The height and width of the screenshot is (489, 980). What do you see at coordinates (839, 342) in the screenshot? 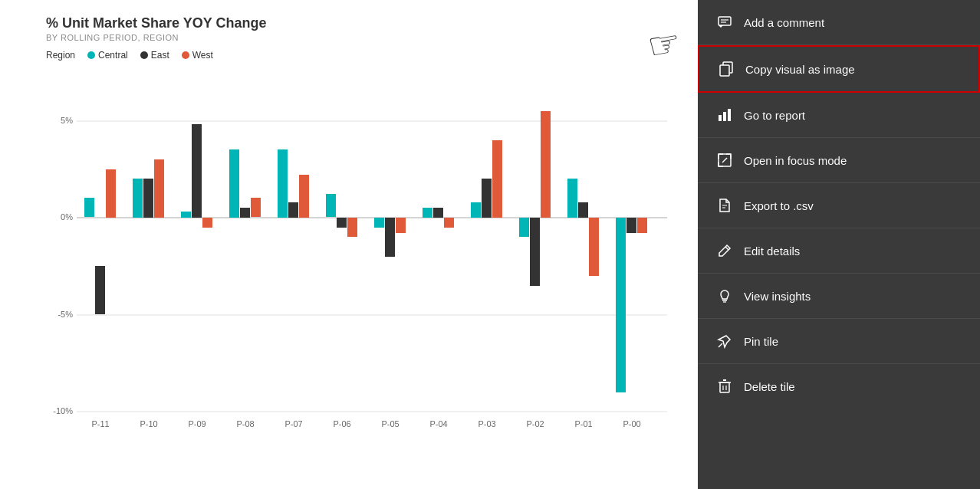
I see `menu-item-pin-tile: Pin tile` at bounding box center [839, 342].